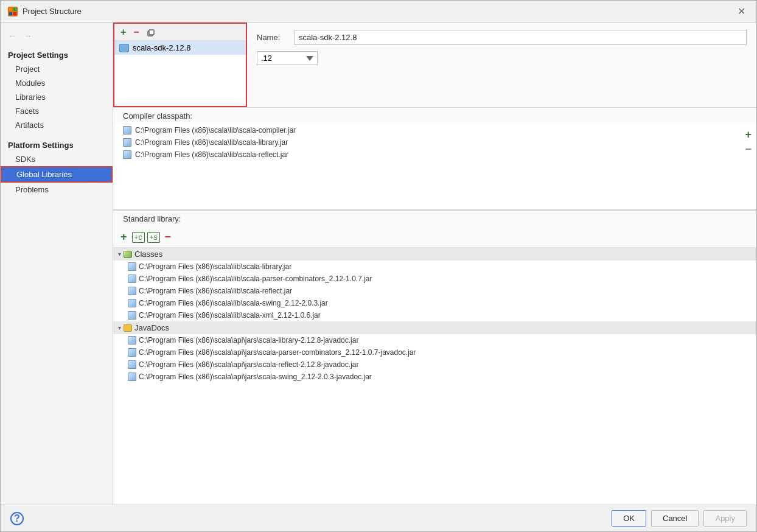 This screenshot has width=757, height=532. What do you see at coordinates (148, 254) in the screenshot?
I see `classes-group-label: Classes` at bounding box center [148, 254].